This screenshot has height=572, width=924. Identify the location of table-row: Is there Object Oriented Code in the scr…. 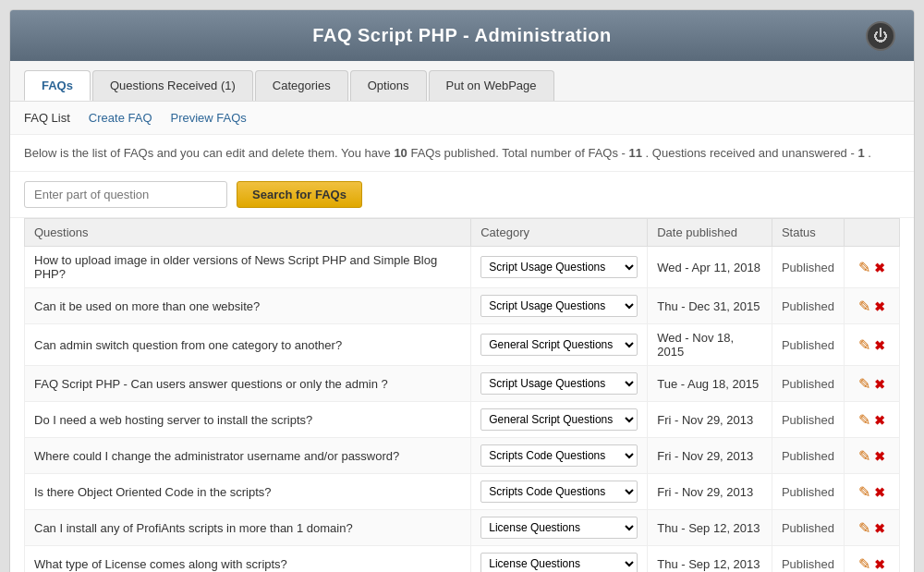
(462, 492).